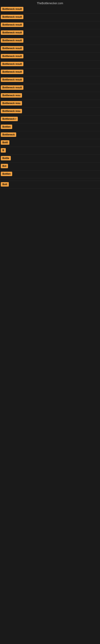 The height and width of the screenshot is (644, 100). I want to click on bottleneck-badge: Bottleneck, so click(8, 134).